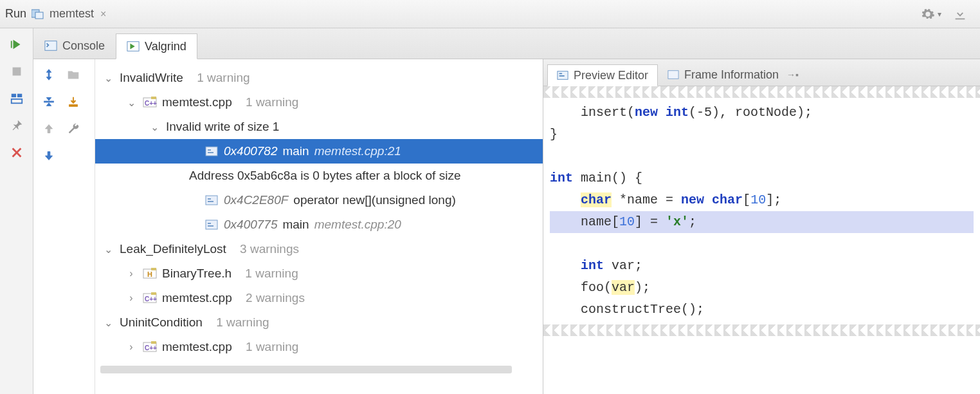 This screenshot has height=394, width=980. What do you see at coordinates (761, 330) in the screenshot?
I see `fold-indicator-bottom` at bounding box center [761, 330].